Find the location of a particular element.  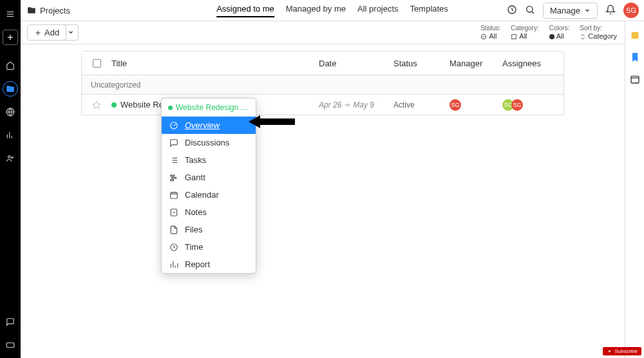

filter-sort: Sort by: Category is located at coordinates (598, 32).